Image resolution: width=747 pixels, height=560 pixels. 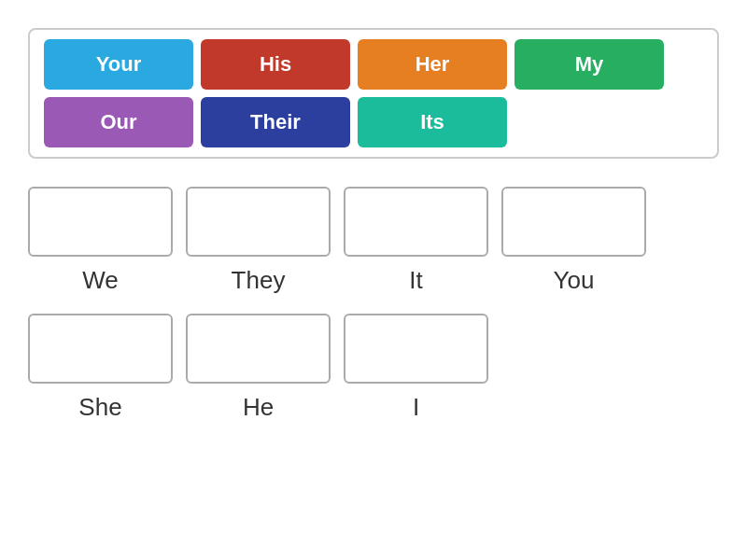 I want to click on drop-item-he: He, so click(x=258, y=368).